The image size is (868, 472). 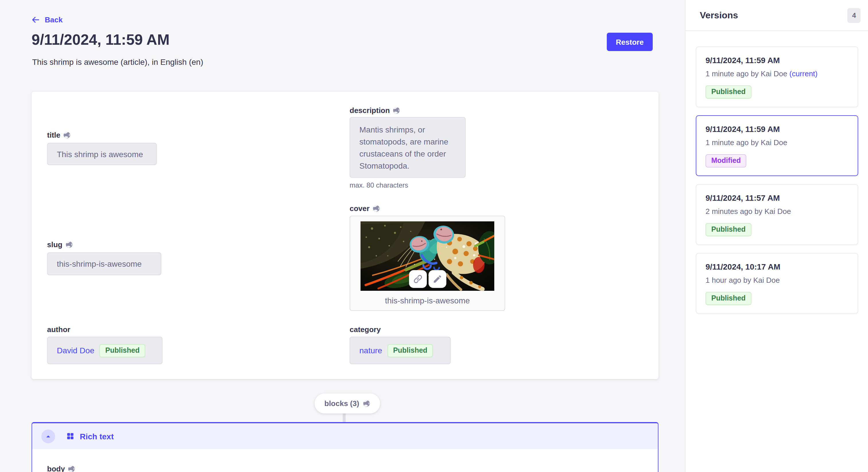 I want to click on version-meta: 1 minute ago by Kai Doe (current), so click(x=777, y=74).